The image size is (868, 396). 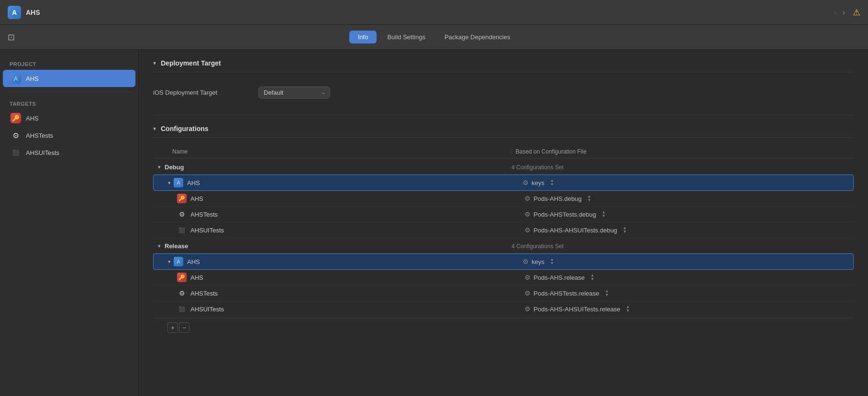 What do you see at coordinates (503, 231) in the screenshot?
I see `debug-ahsuitests-child: ⬛ AHSUITests ⚙ Pods-AHS-AHSUITests.debug…` at bounding box center [503, 231].